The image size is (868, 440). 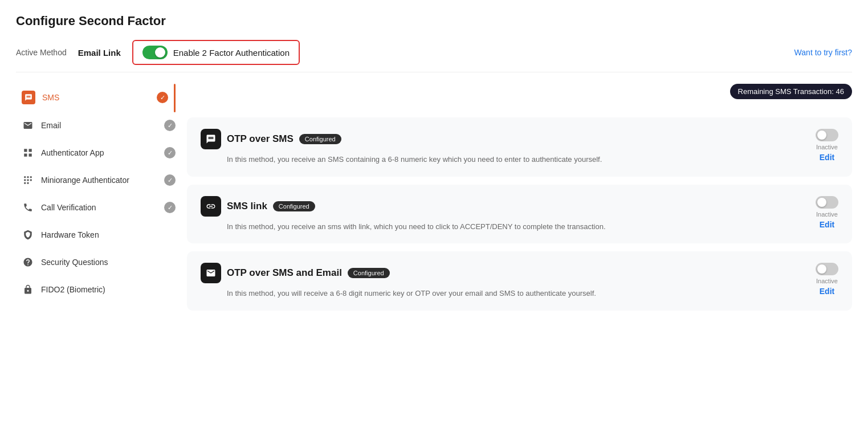 What do you see at coordinates (41, 52) in the screenshot?
I see `active-method-label: Active Method` at bounding box center [41, 52].